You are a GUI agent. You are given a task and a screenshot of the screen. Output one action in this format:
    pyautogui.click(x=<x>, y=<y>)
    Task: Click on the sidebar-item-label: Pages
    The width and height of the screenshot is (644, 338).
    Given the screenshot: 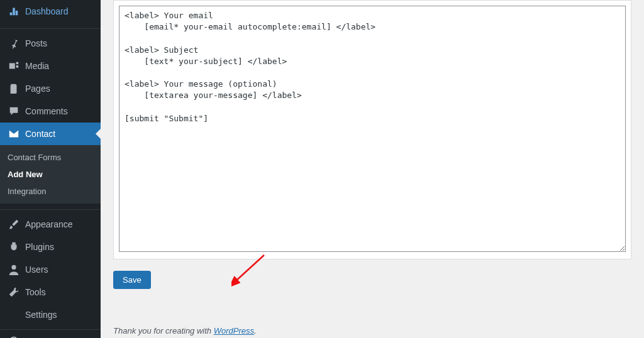 What is the action you would take?
    pyautogui.click(x=38, y=89)
    